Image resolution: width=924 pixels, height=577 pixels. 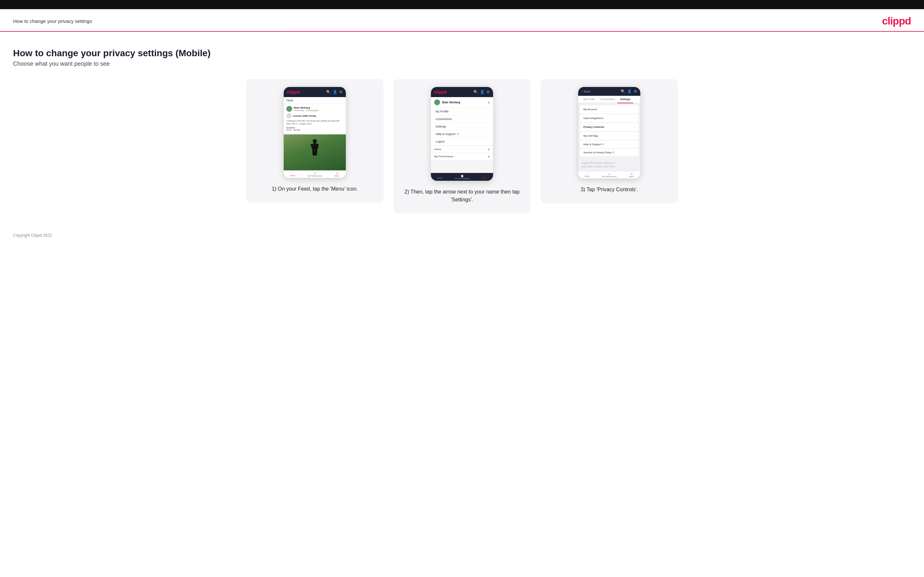 I want to click on settings-privacy-controls: Privacy Controls ›, so click(x=609, y=127).